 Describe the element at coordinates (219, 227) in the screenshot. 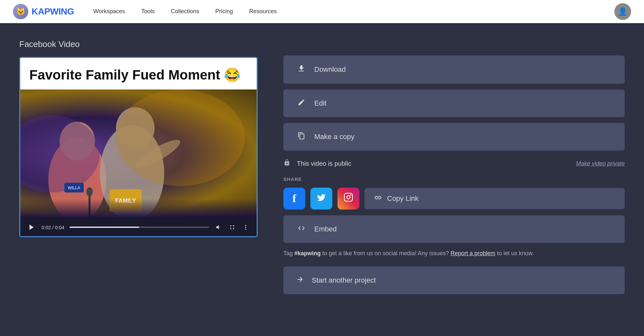

I see `volume-button` at that location.